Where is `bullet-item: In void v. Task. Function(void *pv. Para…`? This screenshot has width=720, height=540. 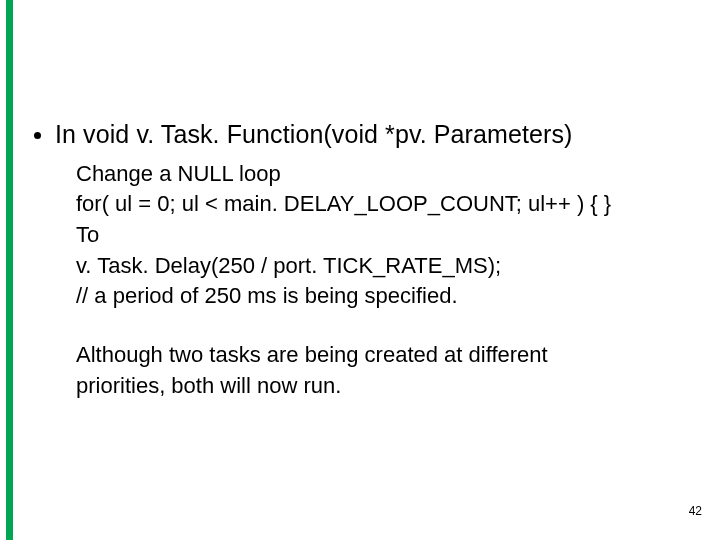
bullet-item: In void v. Task. Function(void *pv. Para… is located at coordinates (360, 134).